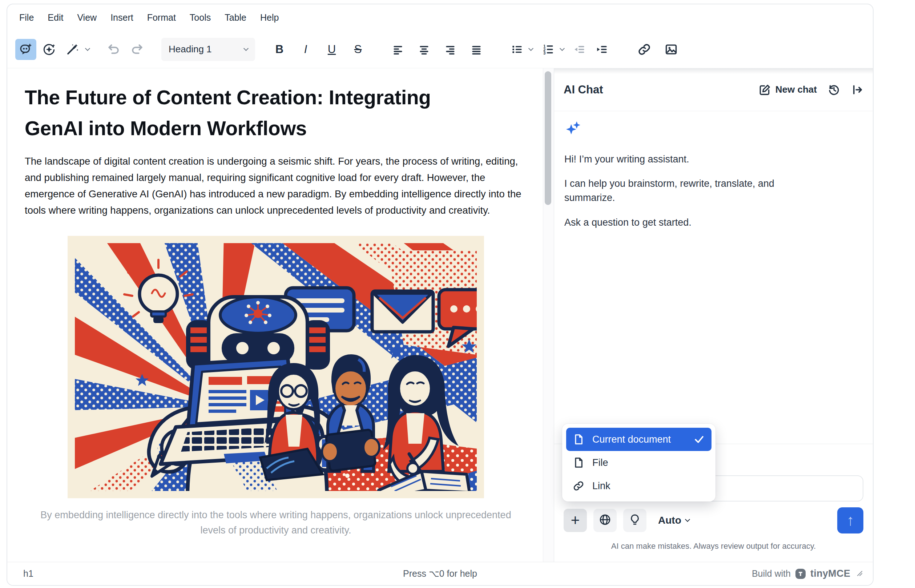 This screenshot has width=915, height=588. I want to click on outdent-icon, so click(579, 50).